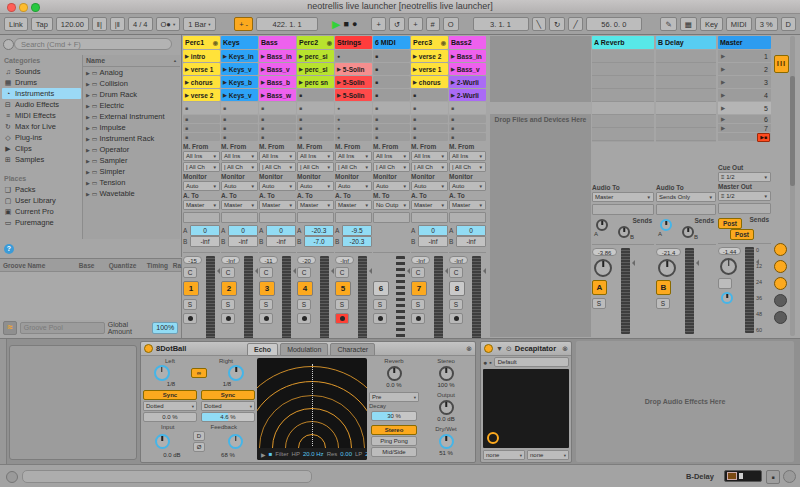 This screenshot has width=800, height=487. Describe the element at coordinates (780, 250) in the screenshot. I see `show-io-toggle` at that location.